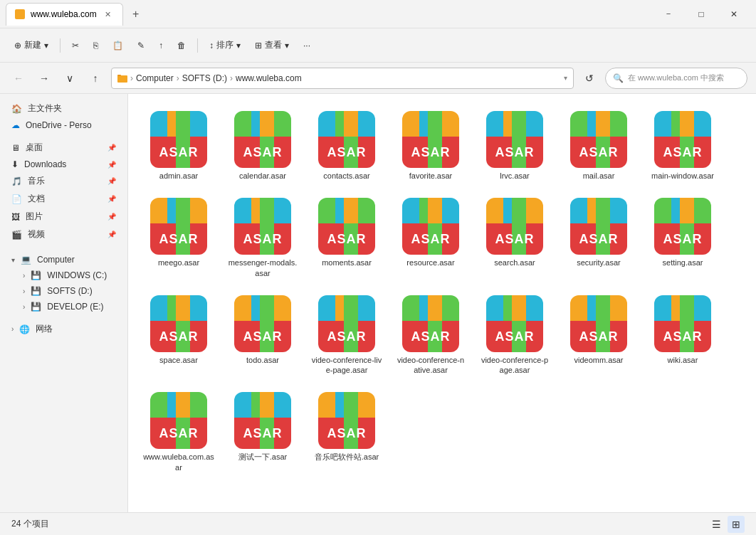 The height and width of the screenshot is (535, 756). I want to click on file-item: ASAR resource.asar, so click(431, 238).